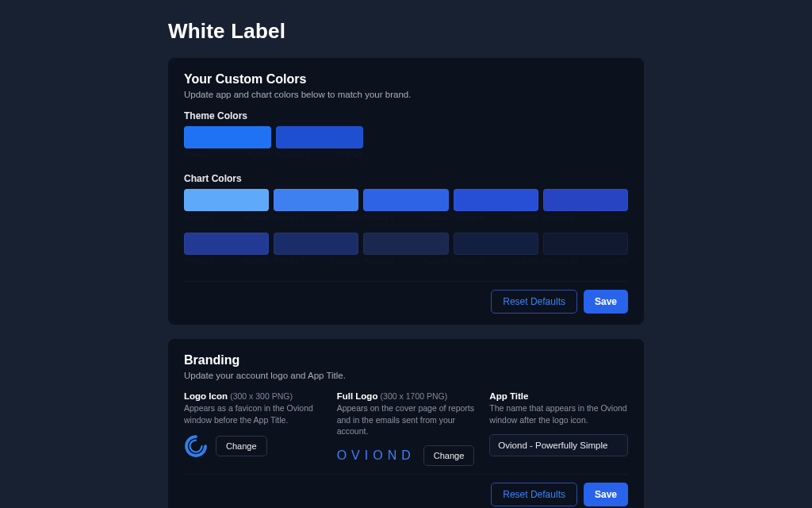 The image size is (812, 508). What do you see at coordinates (496, 261) in the screenshot?
I see `swatch-meta: Primary 9#131f41` at bounding box center [496, 261].